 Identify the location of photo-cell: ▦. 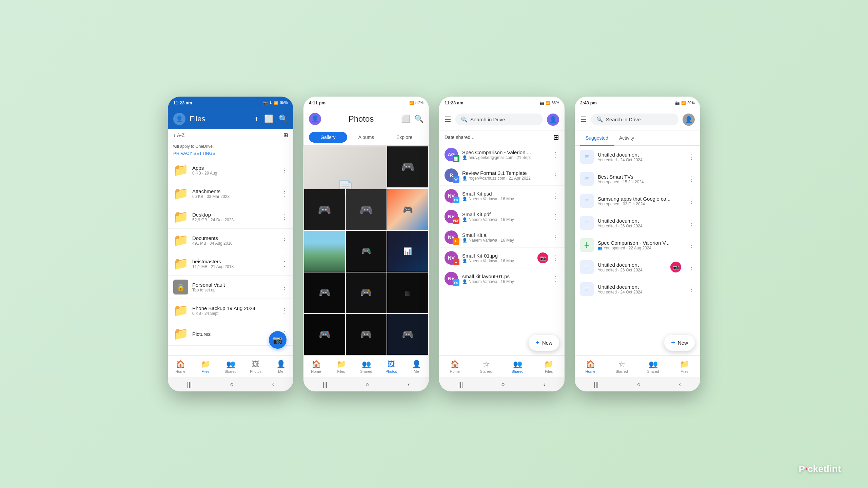
(408, 293).